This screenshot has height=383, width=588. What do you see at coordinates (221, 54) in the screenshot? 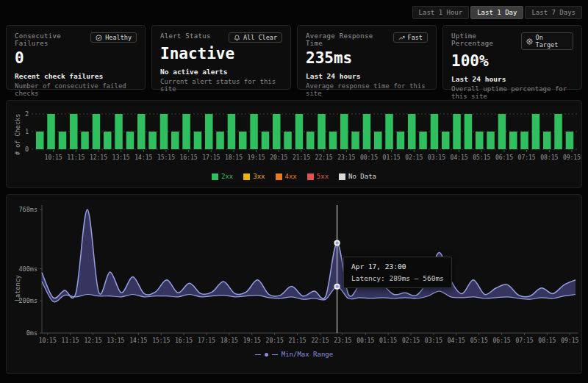
I see `card-value: Inactive` at bounding box center [221, 54].